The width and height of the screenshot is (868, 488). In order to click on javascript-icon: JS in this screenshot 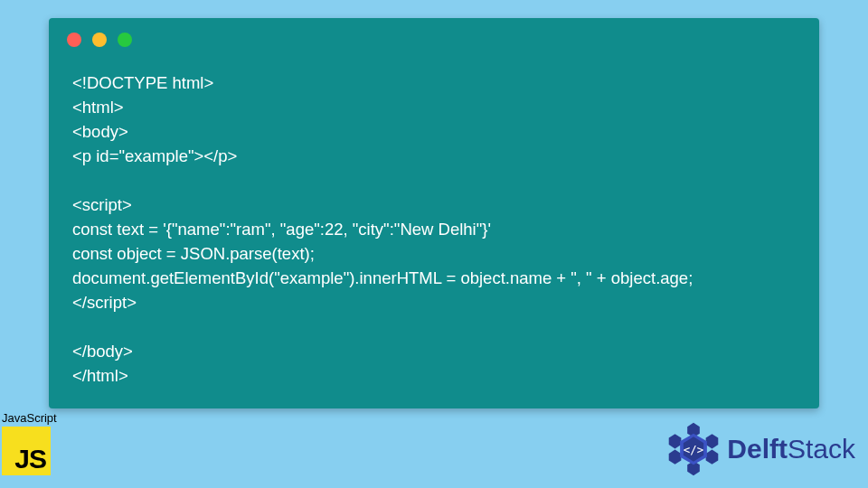, I will do `click(26, 451)`.